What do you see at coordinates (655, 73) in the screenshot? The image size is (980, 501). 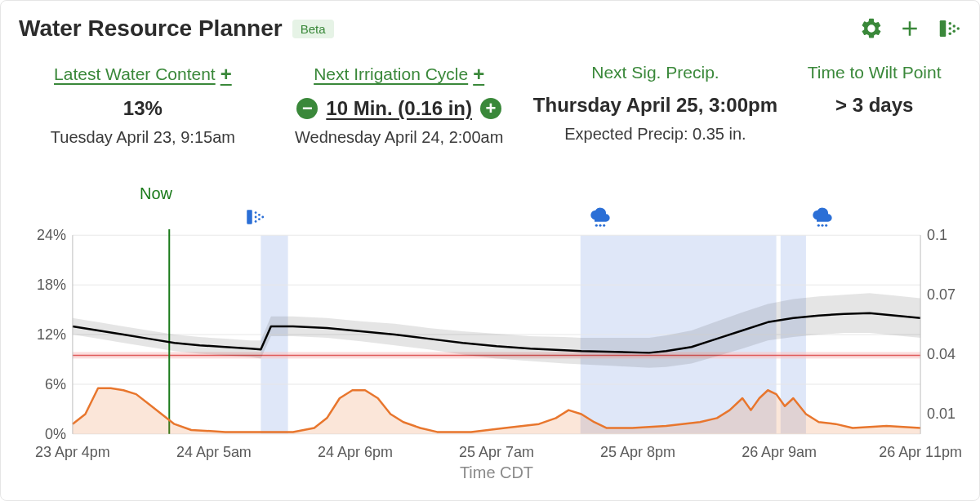 I see `precip-label: Next Sig. Precip.` at bounding box center [655, 73].